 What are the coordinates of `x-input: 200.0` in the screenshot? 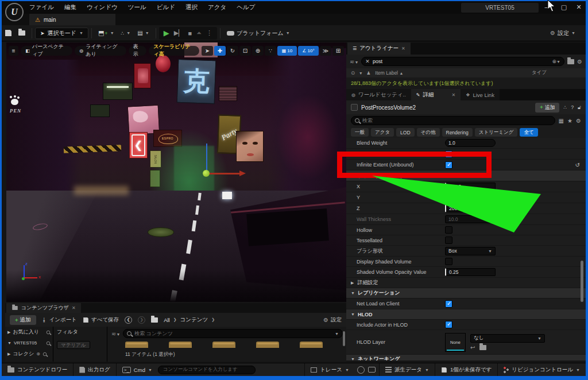 It's located at (470, 187).